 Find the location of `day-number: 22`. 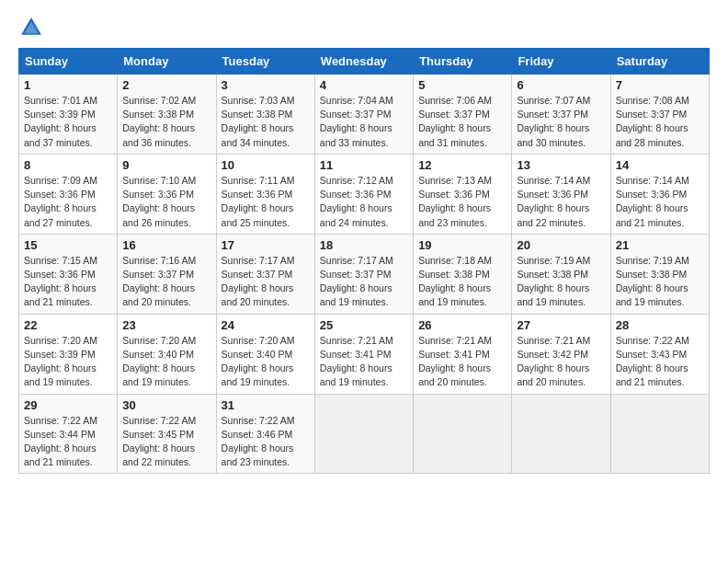

day-number: 22 is located at coordinates (68, 326).